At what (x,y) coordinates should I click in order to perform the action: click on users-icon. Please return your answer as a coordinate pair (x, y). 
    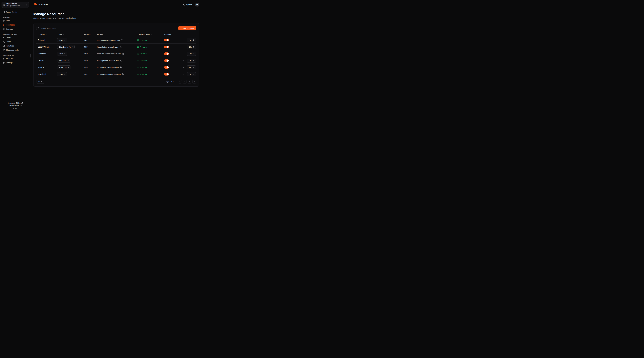
    Looking at the image, I should click on (4, 42).